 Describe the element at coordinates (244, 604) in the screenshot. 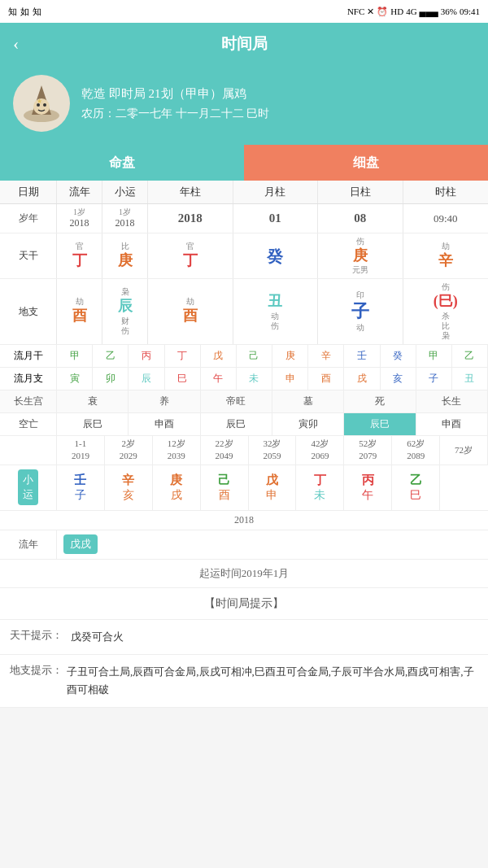

I see `hint-title: 【时间局提示】` at that location.